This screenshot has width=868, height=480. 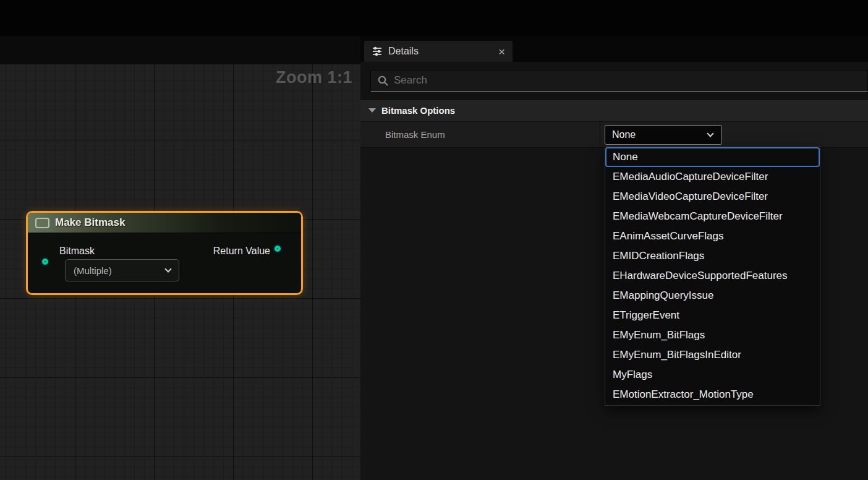 I want to click on tab-well: Details ×, so click(x=615, y=49).